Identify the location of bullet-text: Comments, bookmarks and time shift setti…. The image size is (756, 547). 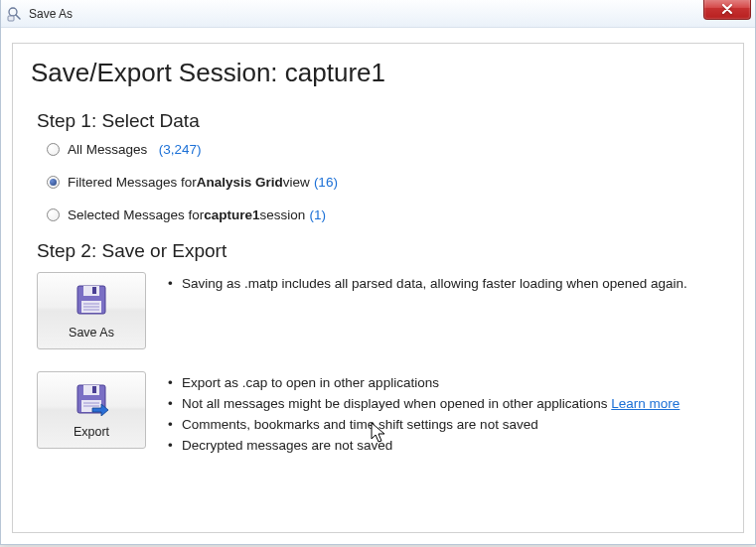
(360, 425).